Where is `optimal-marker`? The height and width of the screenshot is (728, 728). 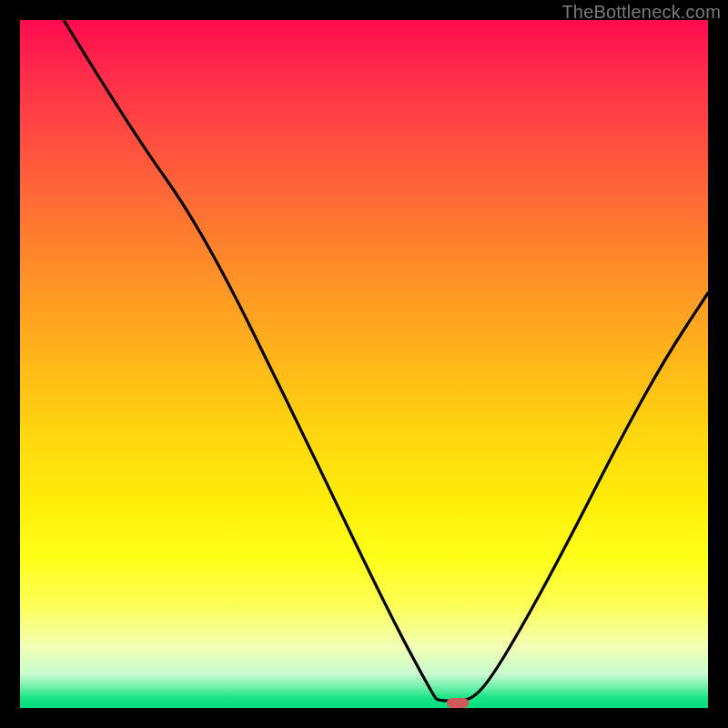 optimal-marker is located at coordinates (458, 703).